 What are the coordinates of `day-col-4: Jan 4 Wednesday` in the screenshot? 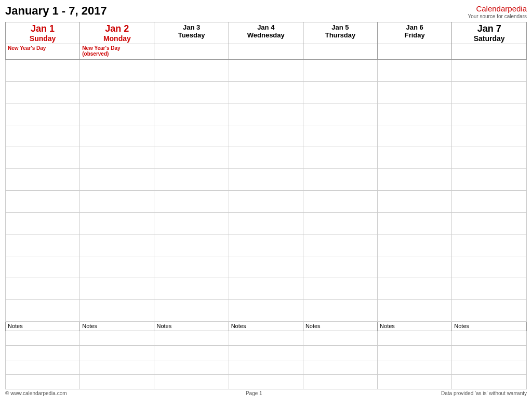 It's located at (266, 33).